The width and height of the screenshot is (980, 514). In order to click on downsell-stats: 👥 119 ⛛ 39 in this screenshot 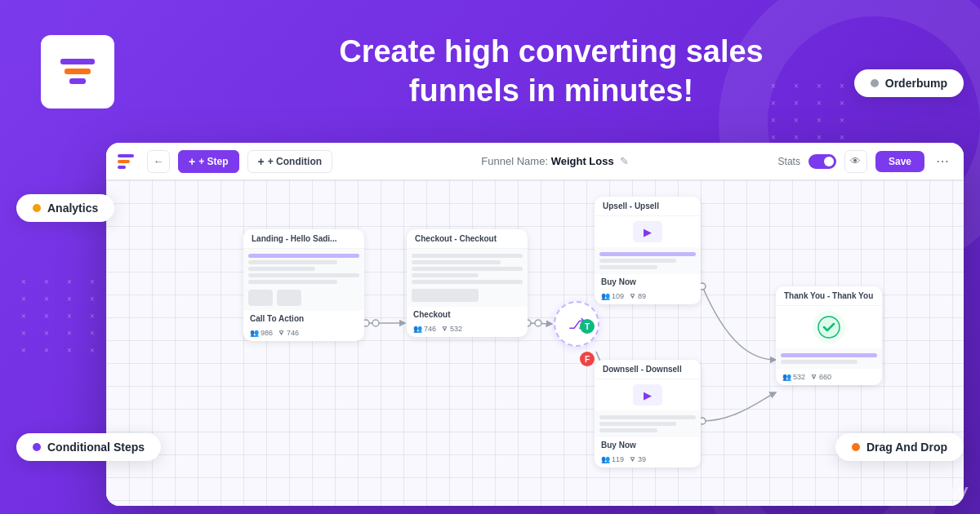, I will do `click(648, 459)`.